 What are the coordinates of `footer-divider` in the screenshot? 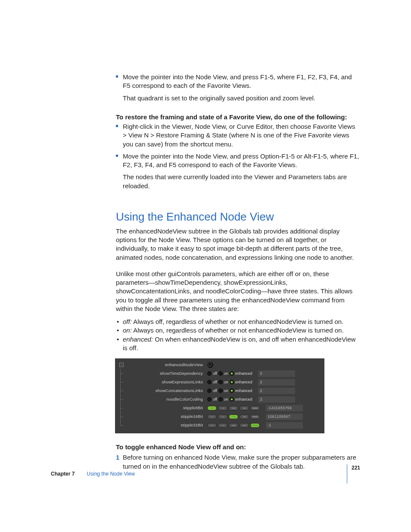 It's located at (347, 474).